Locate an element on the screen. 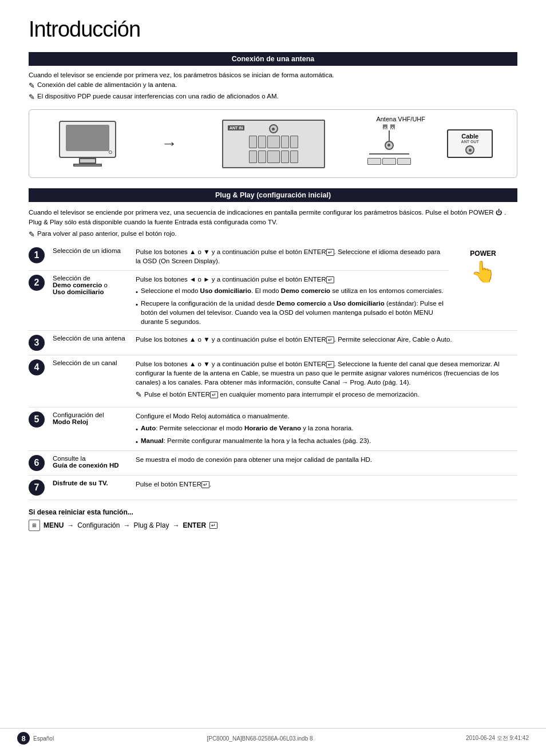 The image size is (546, 756). step-row-4: 4 Selección de un canal Pulse los botone… is located at coordinates (273, 381).